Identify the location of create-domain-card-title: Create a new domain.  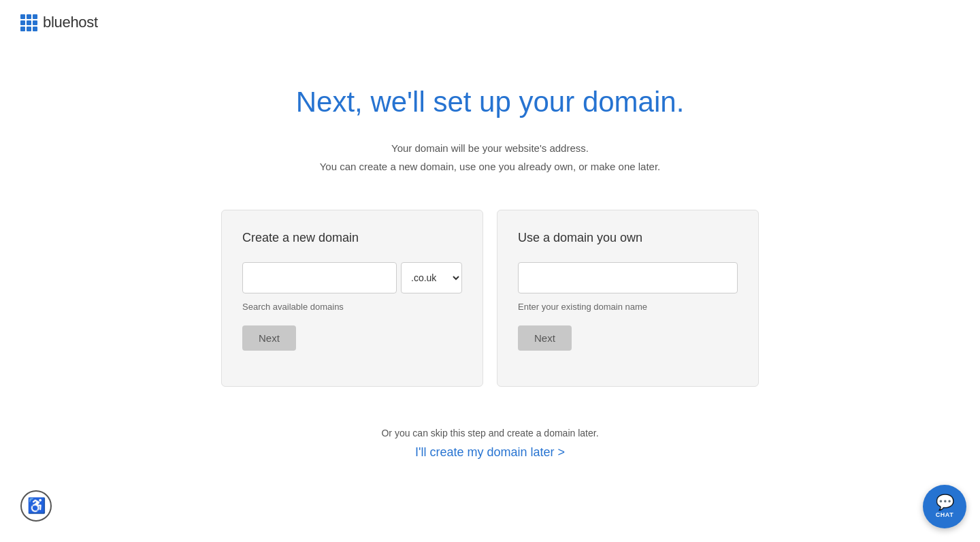
(353, 238).